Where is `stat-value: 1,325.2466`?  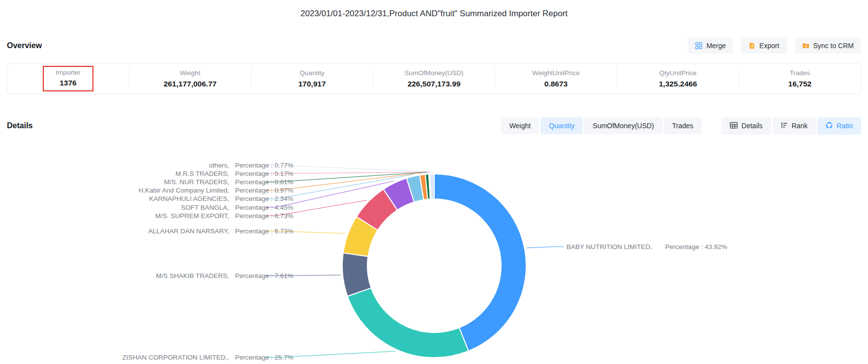
stat-value: 1,325.2466 is located at coordinates (678, 84).